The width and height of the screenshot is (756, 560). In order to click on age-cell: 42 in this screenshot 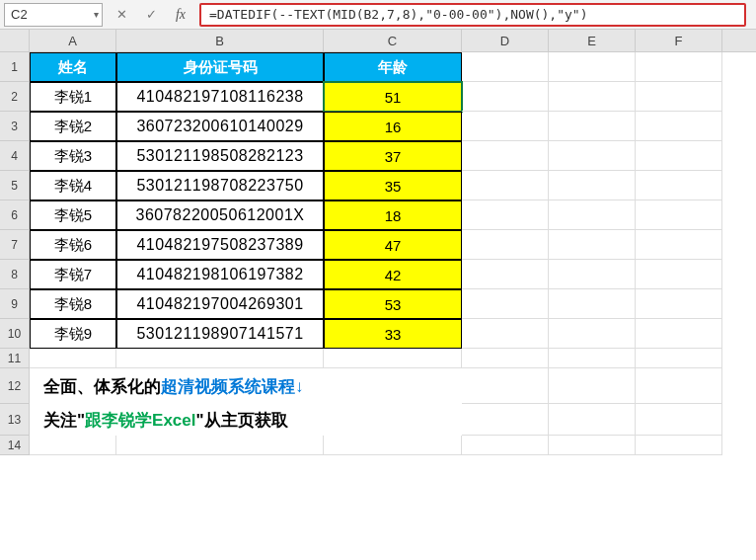, I will do `click(393, 275)`.